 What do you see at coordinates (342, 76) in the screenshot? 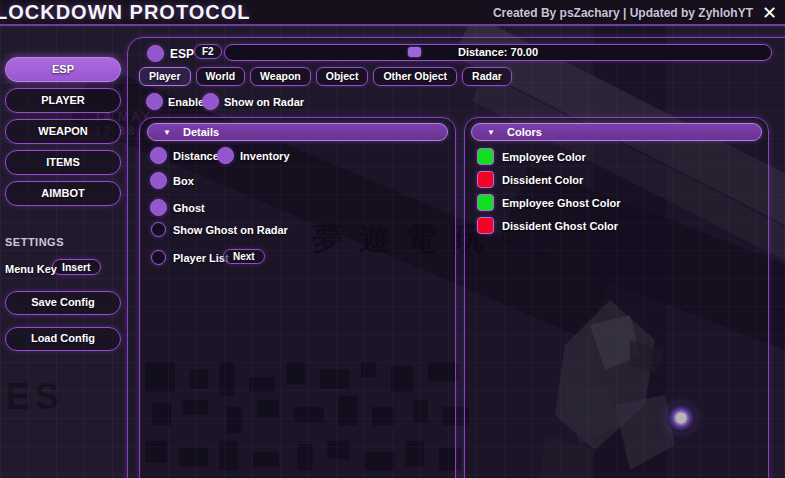
I see `tab-object: Object` at bounding box center [342, 76].